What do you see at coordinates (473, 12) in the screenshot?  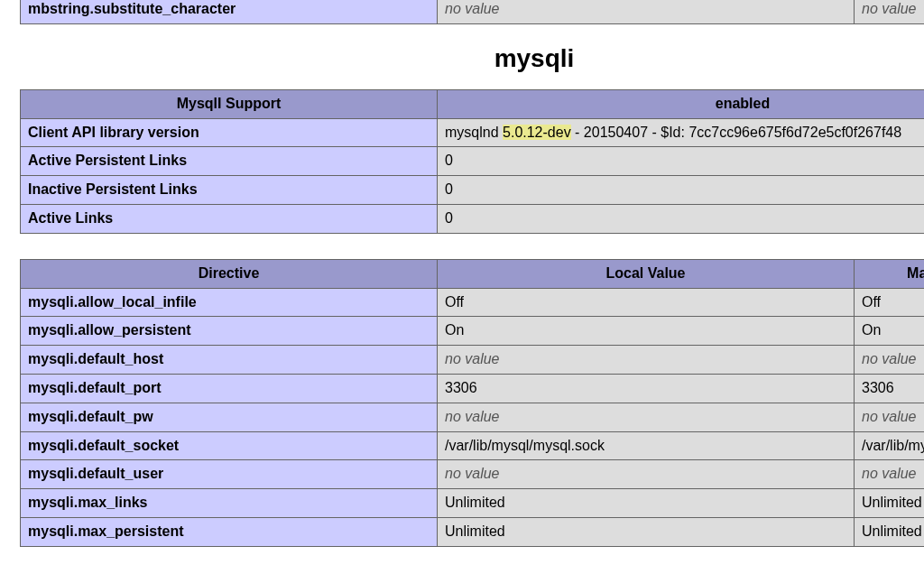 I see `table-row: mbstring.substitute_character no value n…` at bounding box center [473, 12].